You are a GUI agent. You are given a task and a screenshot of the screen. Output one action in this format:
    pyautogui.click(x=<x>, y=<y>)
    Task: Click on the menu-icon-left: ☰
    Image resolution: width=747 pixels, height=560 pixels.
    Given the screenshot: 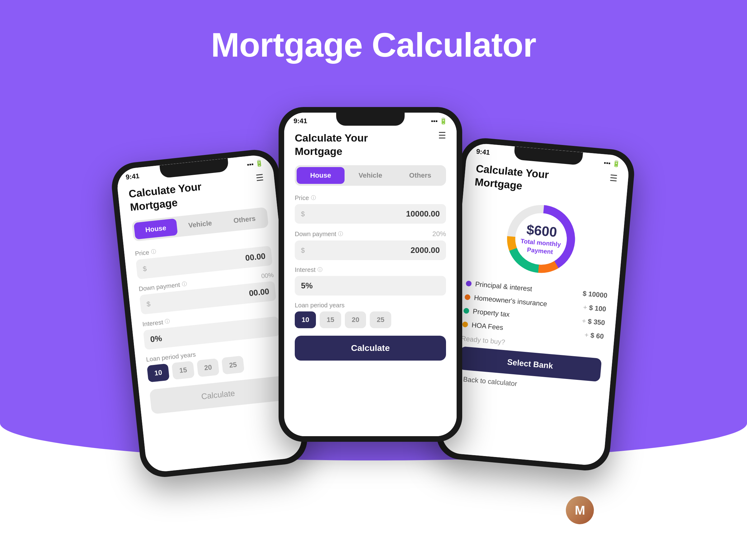 What is the action you would take?
    pyautogui.click(x=260, y=178)
    